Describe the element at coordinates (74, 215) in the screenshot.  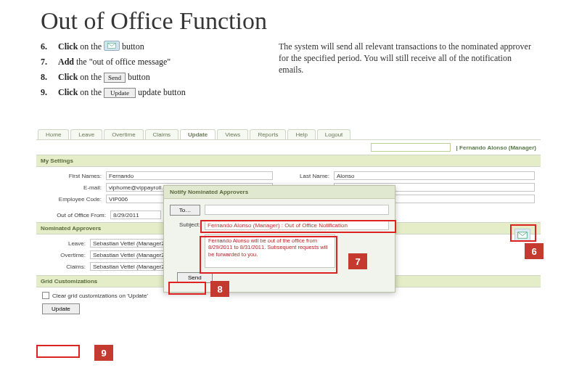
I see `out-of-office-from-label: Out of Office From:` at that location.